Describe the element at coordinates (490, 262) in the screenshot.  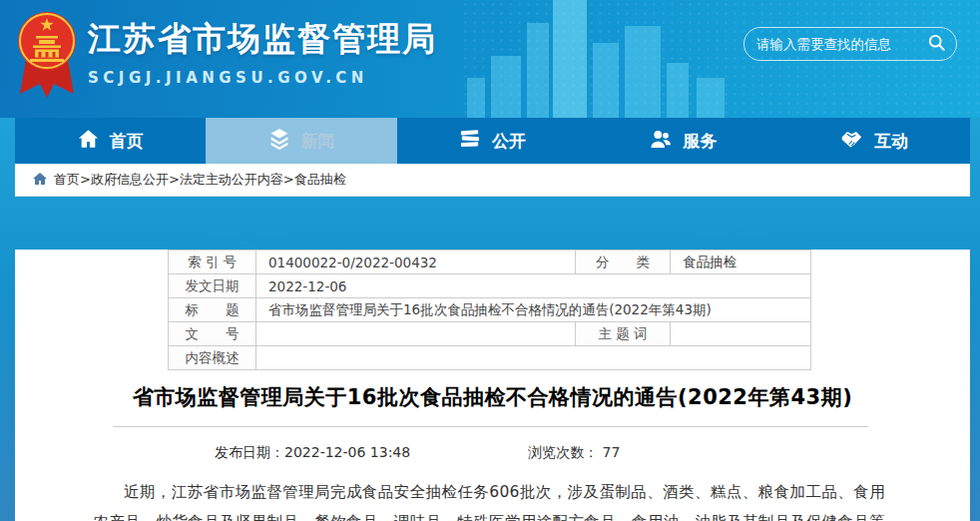
I see `table-row: 索 引 号 01400022-0/2022-00432 分 类 食品抽检` at that location.